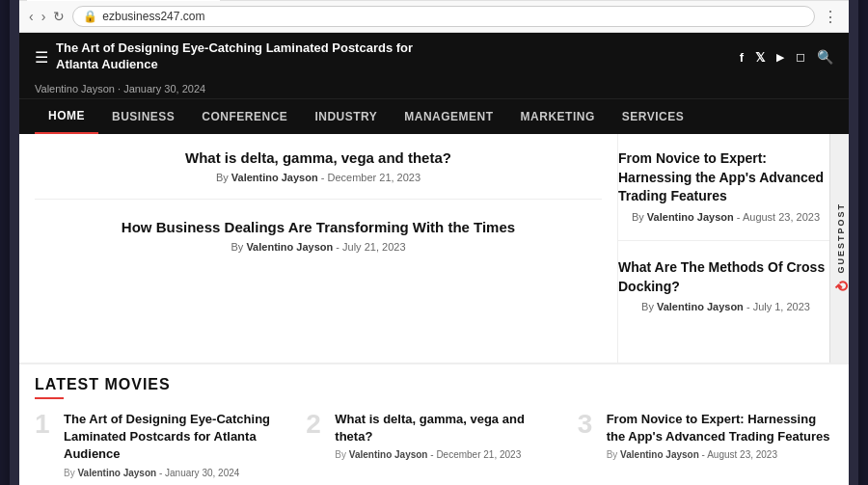  I want to click on right-article-2-title: What Are The Methods Of Cross Docking?, so click(725, 278).